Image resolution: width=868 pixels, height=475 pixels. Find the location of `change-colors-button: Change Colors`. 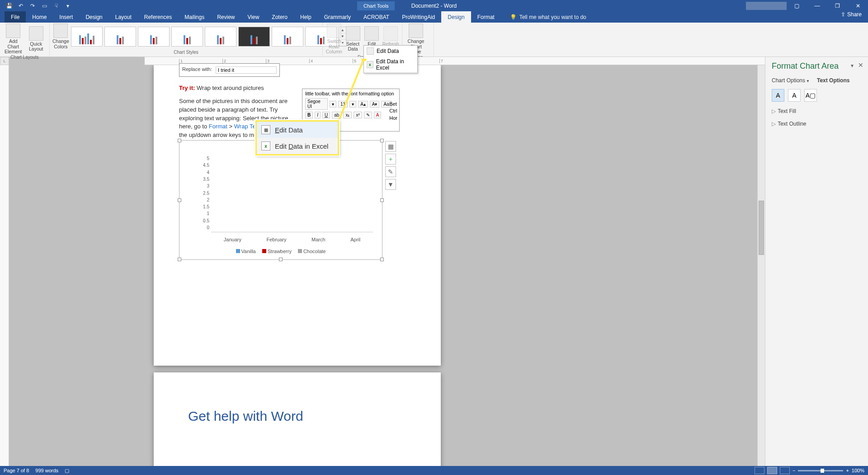

change-colors-button: Change Colors is located at coordinates (61, 36).